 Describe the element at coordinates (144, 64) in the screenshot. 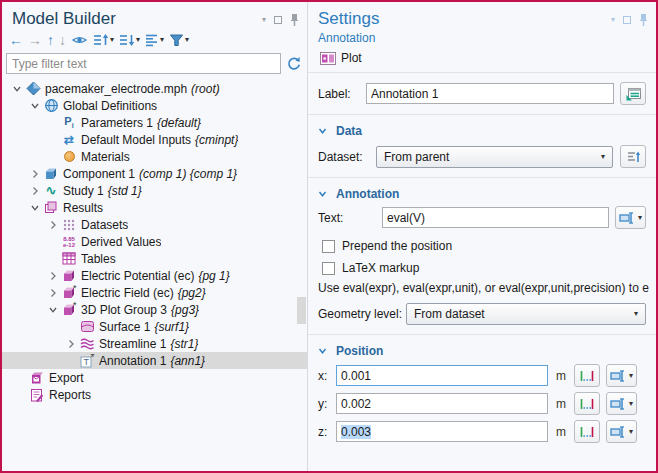

I see `filter-input` at that location.